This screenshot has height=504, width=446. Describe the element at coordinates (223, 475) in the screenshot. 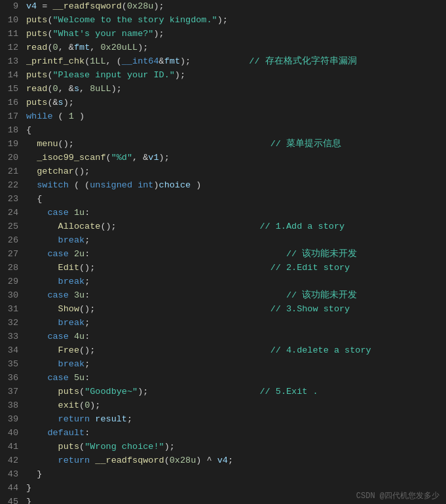

I see `table-row: 43 }` at that location.